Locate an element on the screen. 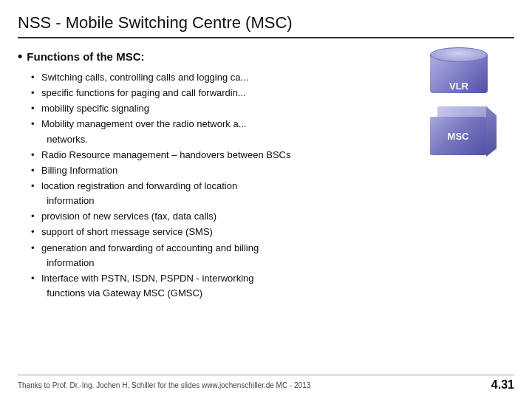 This screenshot has width=532, height=399. list-item: generation and forwarding of accounting … is located at coordinates (219, 256).